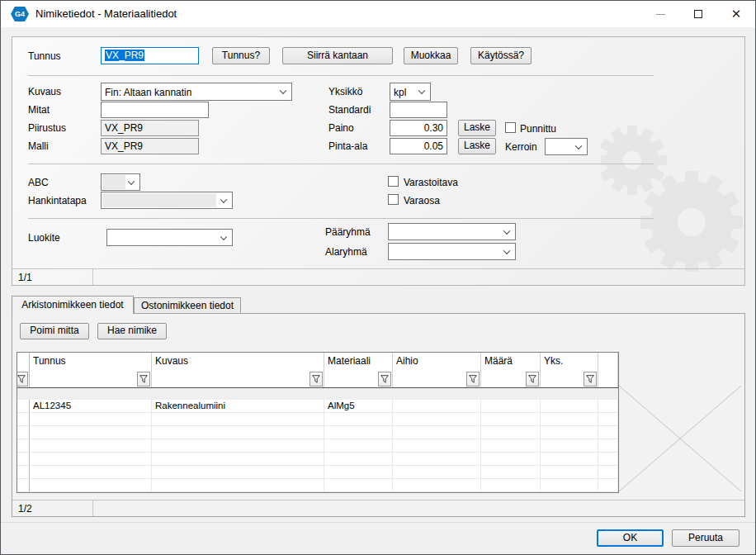 This screenshot has width=756, height=555. I want to click on close-button: ✕, so click(736, 14).